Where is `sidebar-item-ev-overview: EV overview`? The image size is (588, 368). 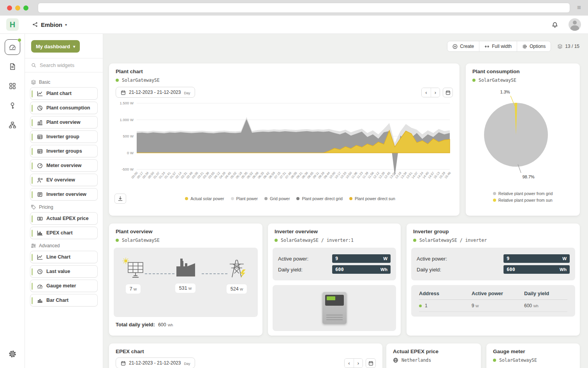
sidebar-item-ev-overview: EV overview is located at coordinates (64, 180).